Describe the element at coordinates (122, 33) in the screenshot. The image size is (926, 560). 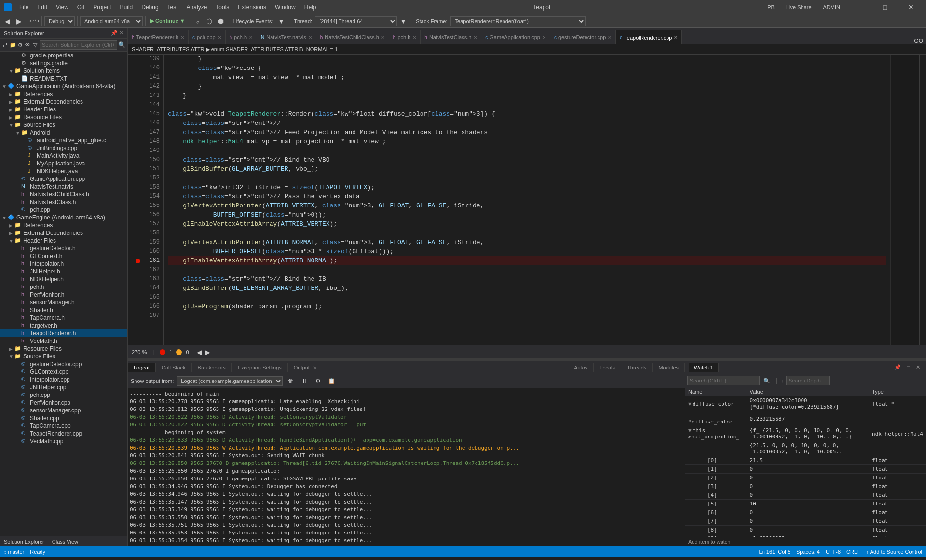
I see `se-close-btn: ✕` at that location.